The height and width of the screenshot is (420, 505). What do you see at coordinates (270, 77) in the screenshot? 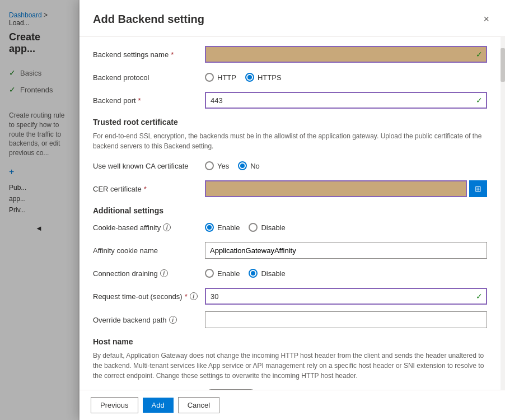
I see `protocol-https-label: HTTPS` at bounding box center [270, 77].